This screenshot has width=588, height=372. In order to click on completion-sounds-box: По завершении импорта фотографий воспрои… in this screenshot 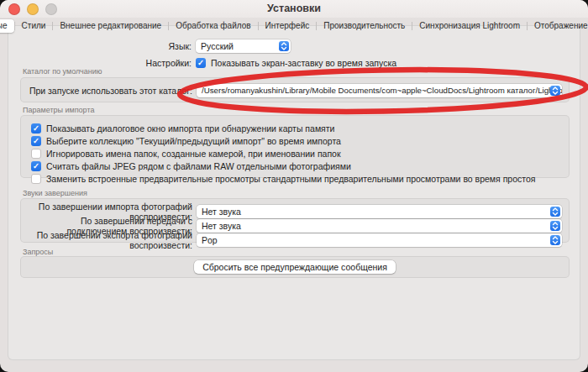, I will do `click(295, 220)`.